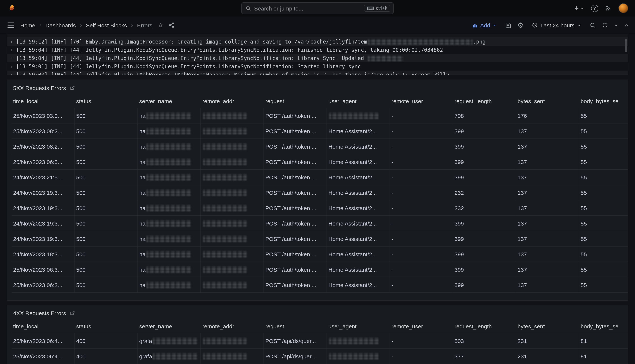 The height and width of the screenshot is (364, 635). What do you see at coordinates (28, 25) in the screenshot?
I see `breadcrumb-item: Home` at bounding box center [28, 25].